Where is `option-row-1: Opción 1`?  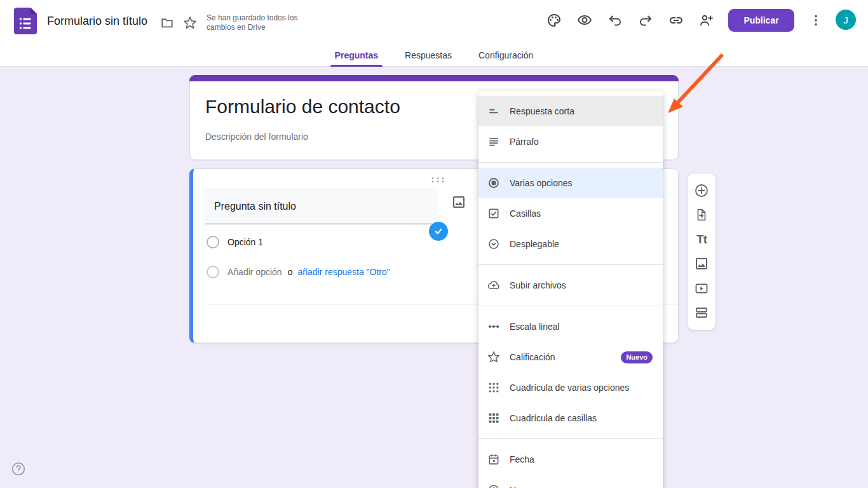
option-row-1: Opción 1 is located at coordinates (235, 242).